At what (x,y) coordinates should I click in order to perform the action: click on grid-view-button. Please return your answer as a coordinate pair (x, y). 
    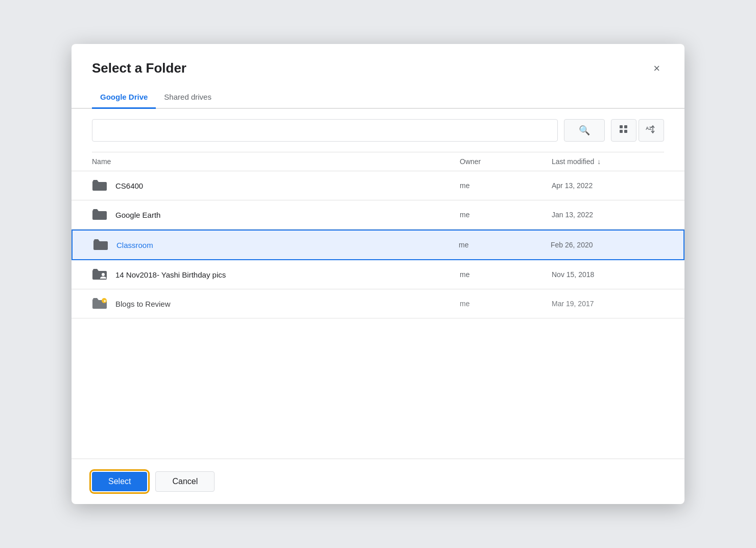
    Looking at the image, I should click on (624, 130).